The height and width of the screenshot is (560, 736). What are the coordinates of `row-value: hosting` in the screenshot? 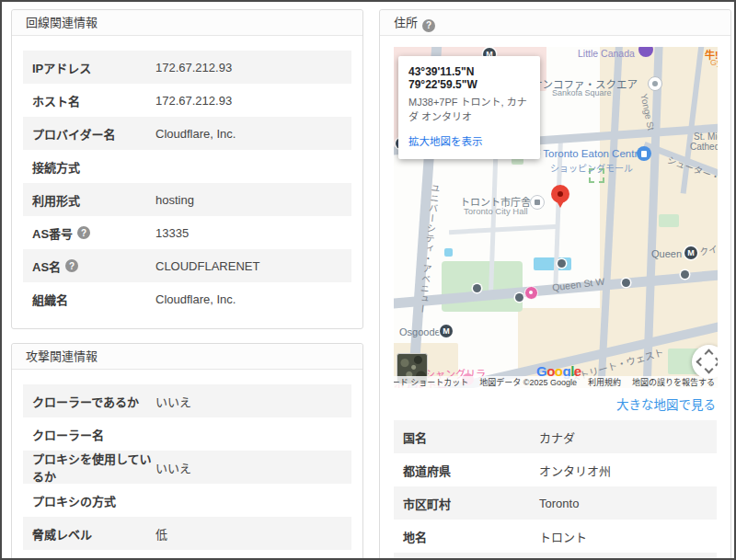 It's located at (175, 200).